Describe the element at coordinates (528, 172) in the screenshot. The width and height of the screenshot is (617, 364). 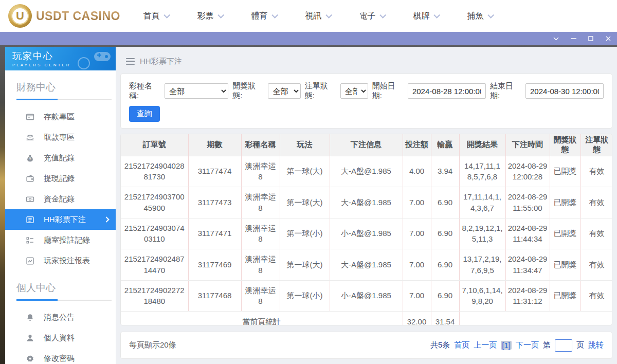
I see `table-cell: 2024-08-29 12:00:28` at that location.